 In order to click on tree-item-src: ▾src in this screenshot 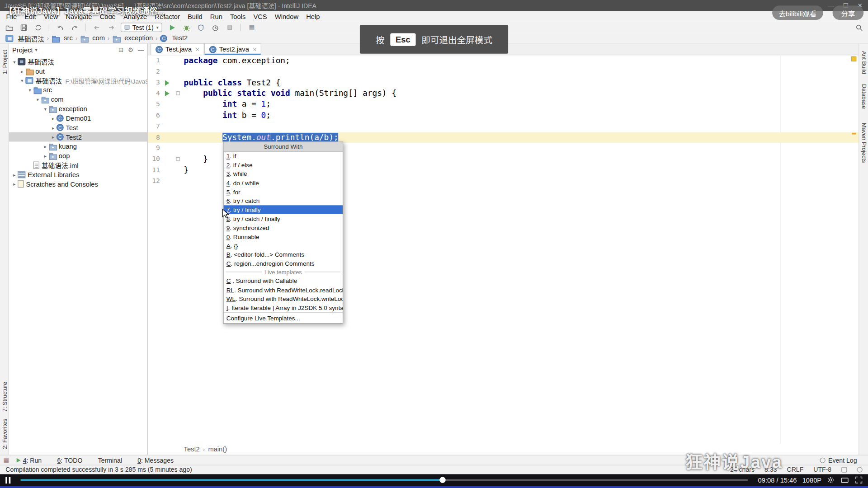, I will do `click(78, 90)`.